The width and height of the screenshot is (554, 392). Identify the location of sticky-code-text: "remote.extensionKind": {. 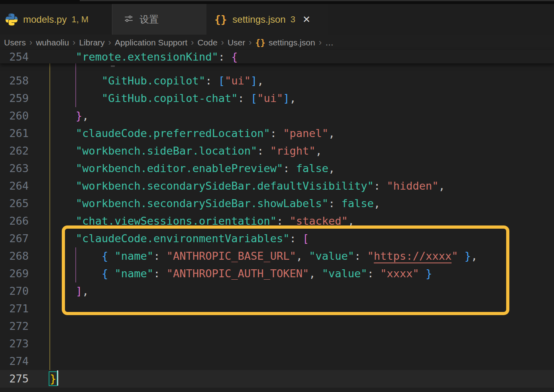
(143, 57).